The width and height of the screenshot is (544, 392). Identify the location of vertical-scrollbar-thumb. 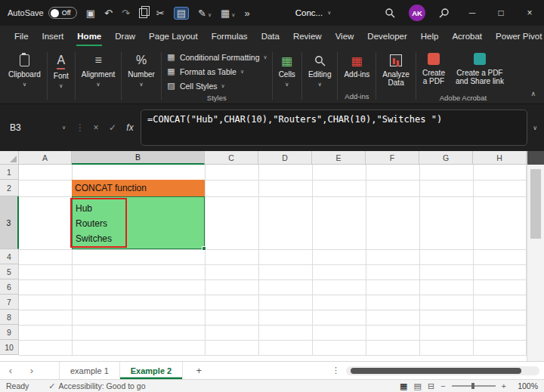
(536, 204).